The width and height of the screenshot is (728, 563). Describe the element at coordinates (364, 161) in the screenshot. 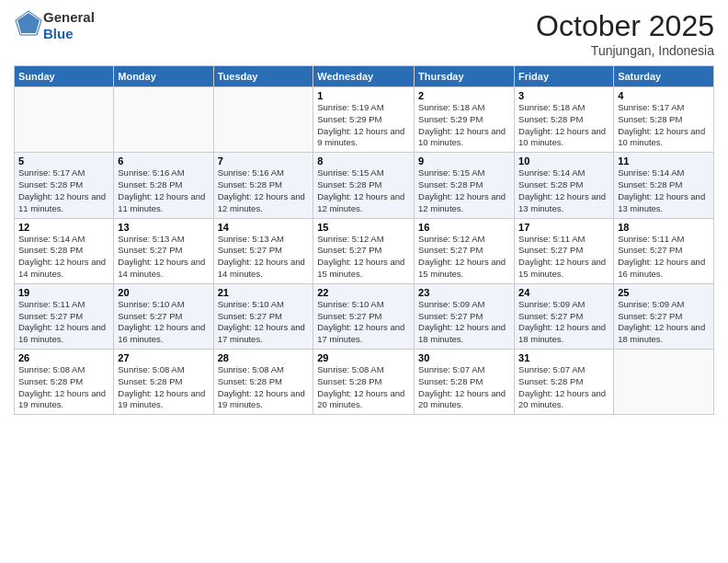

I see `day-number: 8` at that location.